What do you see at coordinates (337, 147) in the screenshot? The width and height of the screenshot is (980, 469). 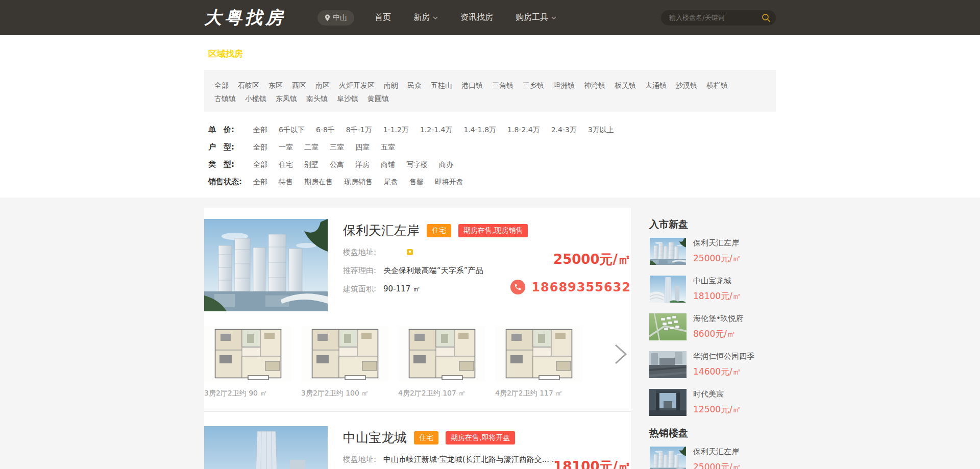 I see `filter-option: 三室` at bounding box center [337, 147].